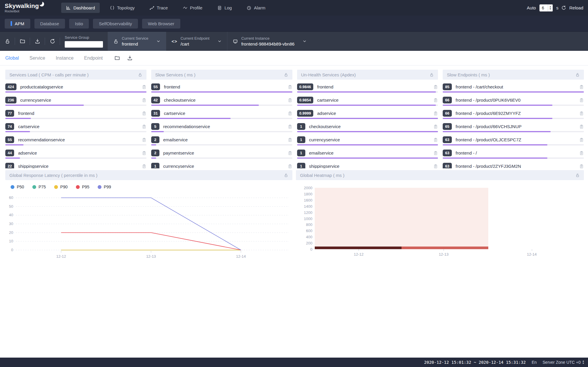 This screenshot has height=367, width=588. What do you see at coordinates (368, 102) in the screenshot?
I see `list-item: 0.9854cartservice` at bounding box center [368, 102].